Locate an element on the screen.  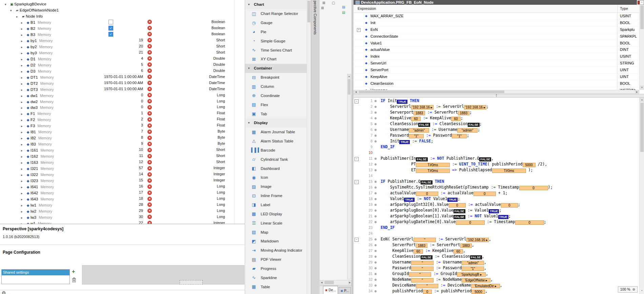
tree-grid-icon: ⊞ is located at coordinates (324, 3).